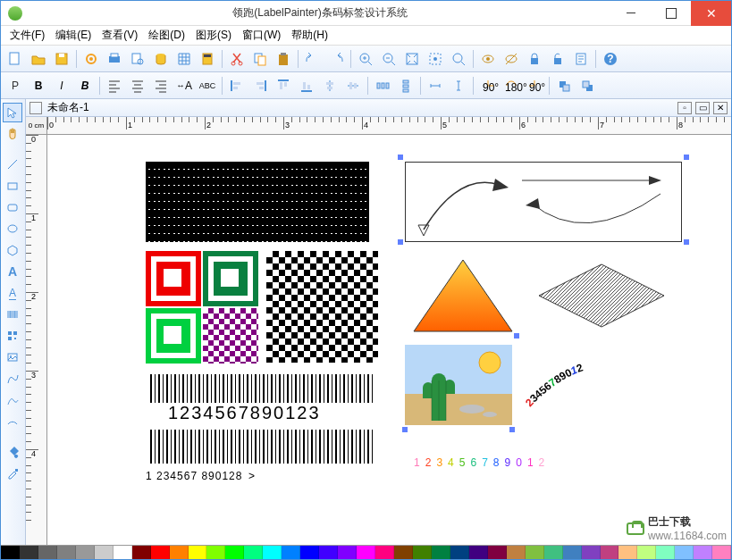 Image resolution: width=732 pixels, height=560 pixels. I want to click on alignobj-right-icon, so click(260, 86).